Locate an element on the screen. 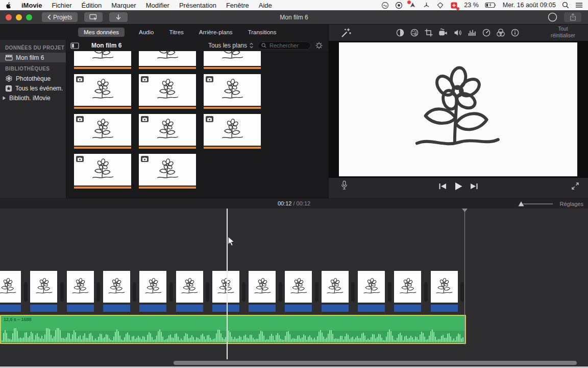 This screenshot has height=368, width=588. playhead is located at coordinates (227, 284).